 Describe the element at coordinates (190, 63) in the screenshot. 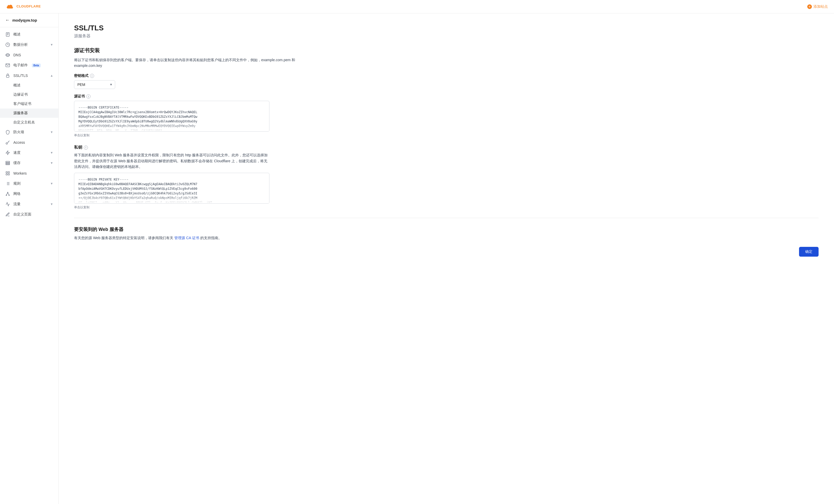

I see `section-desc: 将以下证书和私钥保存到您的客户端。要保存，请单击以复制这些内容并将其粘贴到您客户…` at that location.